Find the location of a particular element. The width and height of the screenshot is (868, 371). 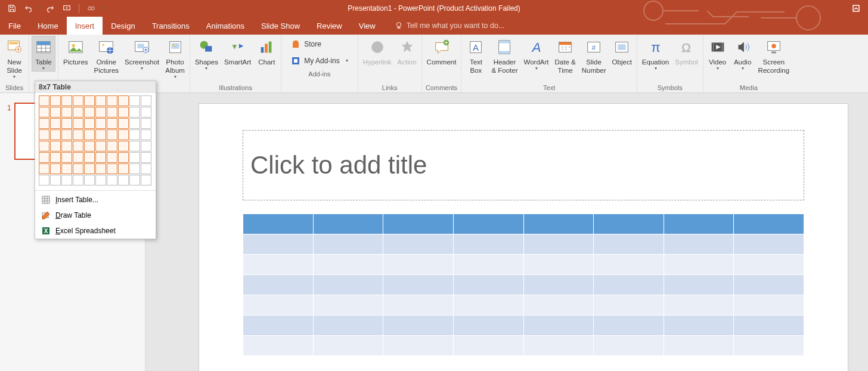

save-button is located at coordinates (12, 8).